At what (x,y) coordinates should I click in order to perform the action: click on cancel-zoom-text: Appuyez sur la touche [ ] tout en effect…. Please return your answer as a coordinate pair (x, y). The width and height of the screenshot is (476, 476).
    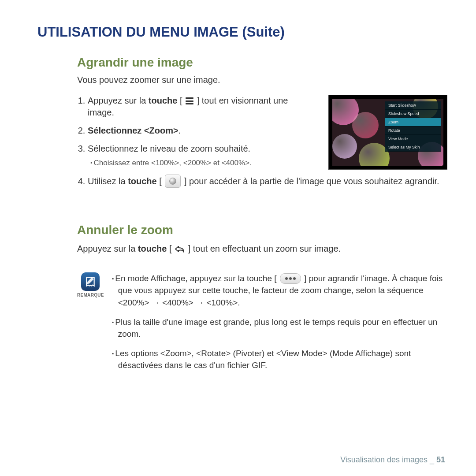
    Looking at the image, I should click on (262, 249).